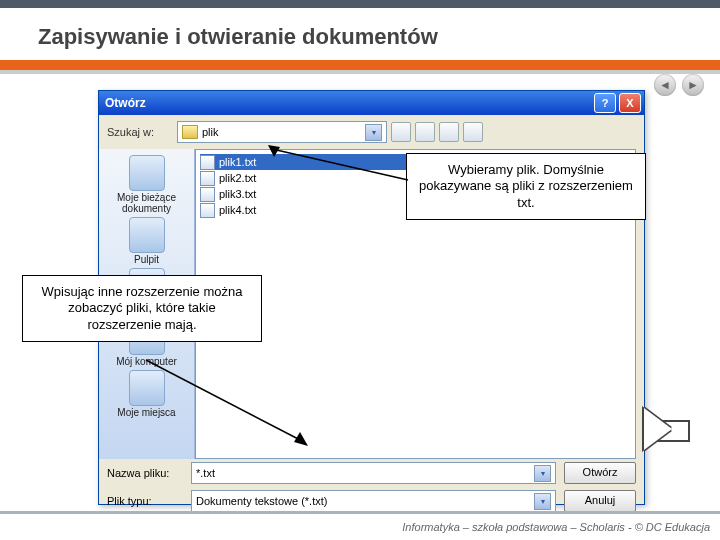  I want to click on callout-select-file: Wybieramy plik. Domyślnie pokazywane są …, so click(526, 186).